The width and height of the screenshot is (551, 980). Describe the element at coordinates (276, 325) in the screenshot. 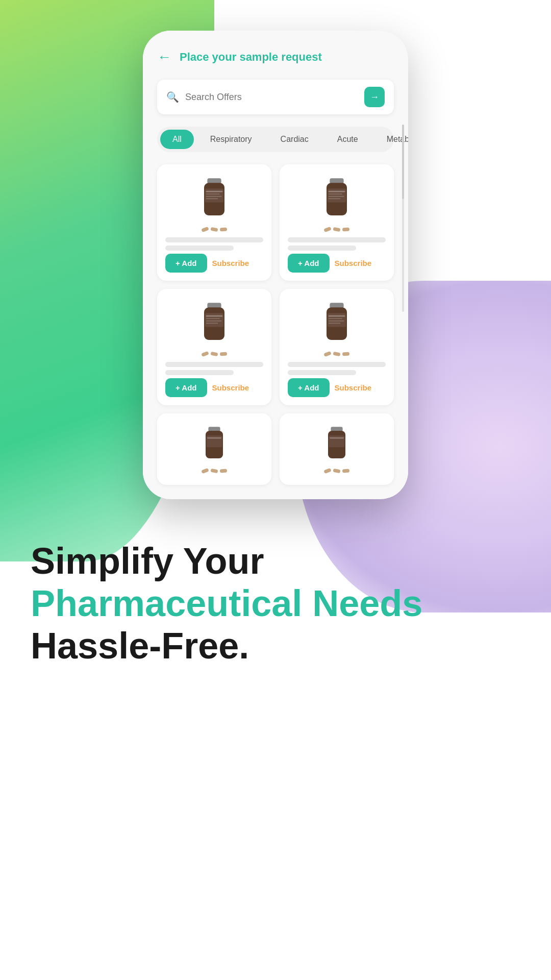

I see `products-grid: + Add Subscribe` at that location.